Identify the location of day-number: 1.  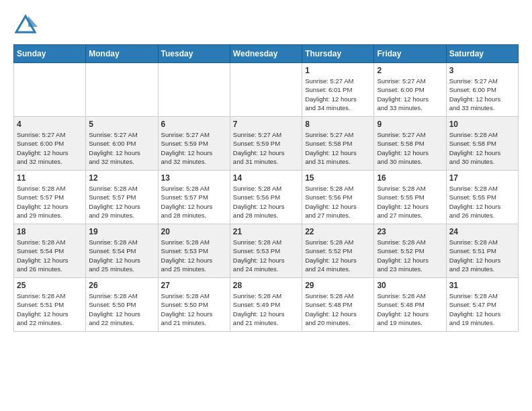
(338, 71).